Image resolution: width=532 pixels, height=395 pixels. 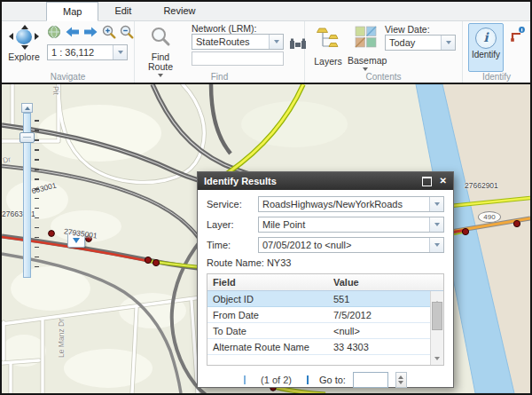 What do you see at coordinates (328, 44) in the screenshot?
I see `layers-tree-icon` at bounding box center [328, 44].